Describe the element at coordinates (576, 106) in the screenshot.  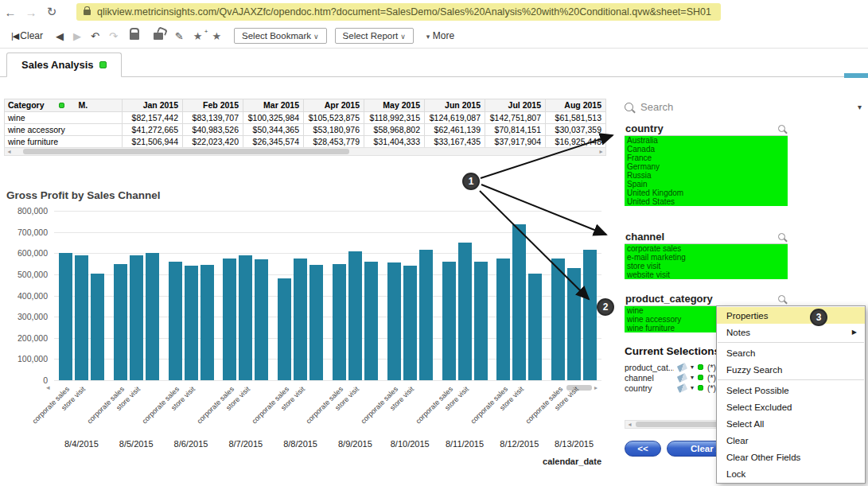
I see `month-header: Aug 2015` at that location.